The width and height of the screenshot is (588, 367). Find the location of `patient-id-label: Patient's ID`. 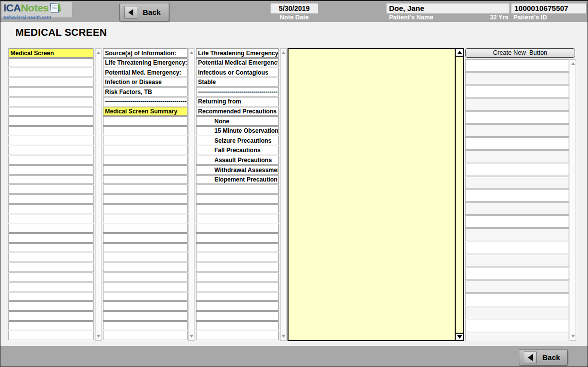

patient-id-label: Patient's ID is located at coordinates (530, 17).